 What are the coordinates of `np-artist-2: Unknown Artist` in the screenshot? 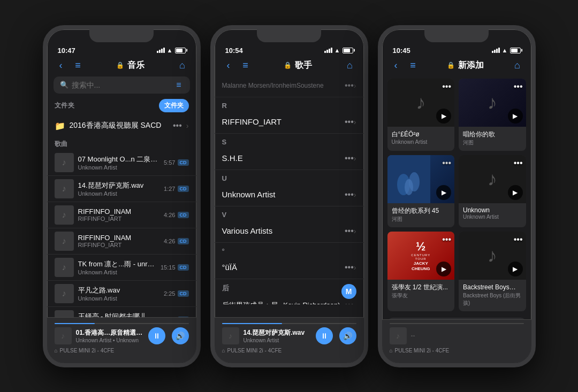 It's located at (277, 340).